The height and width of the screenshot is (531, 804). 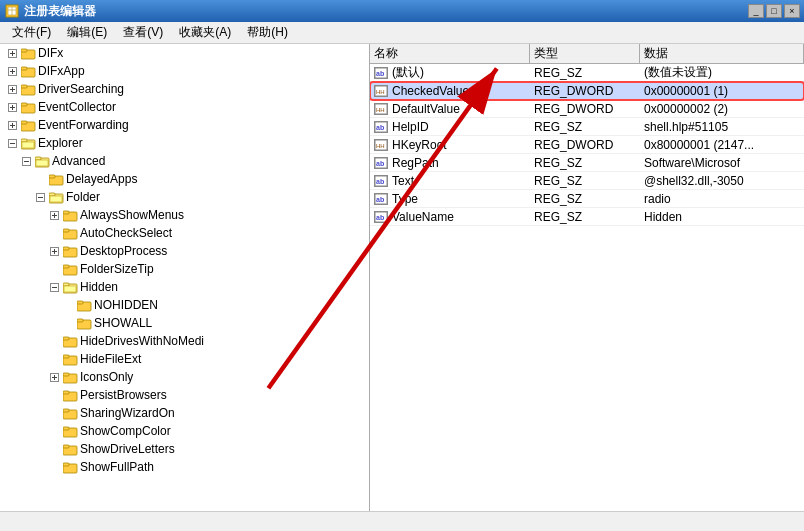 What do you see at coordinates (184, 89) in the screenshot?
I see `tree-item: DriverSearching` at bounding box center [184, 89].